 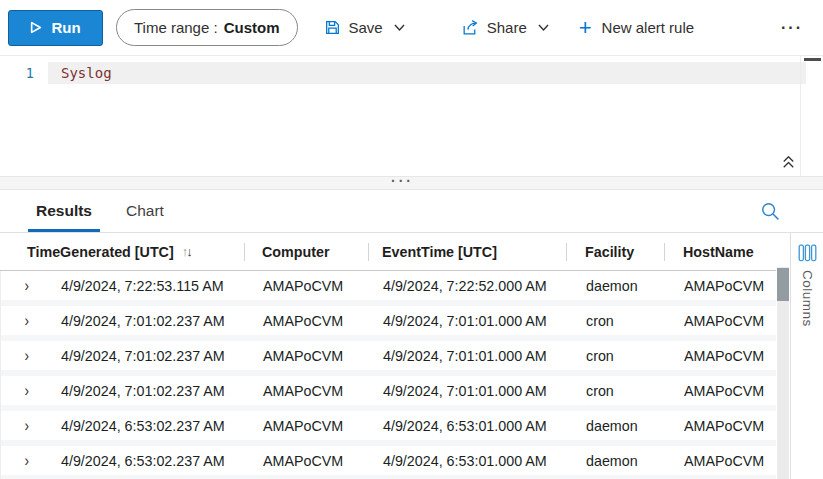 I want to click on query-toolbar: Run Time range : Custom Save, so click(x=412, y=28).